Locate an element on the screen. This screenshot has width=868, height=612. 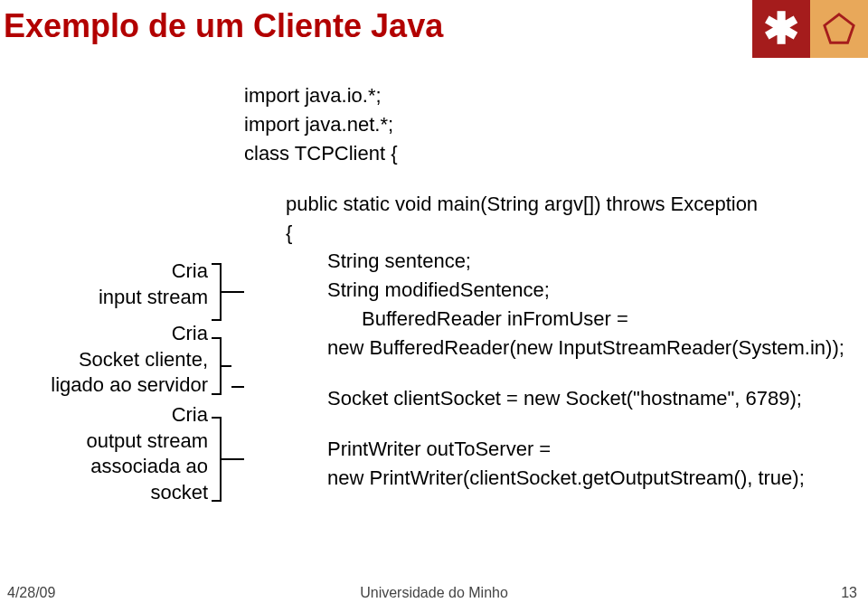
code-line: String sentence; is located at coordinates (544, 261).